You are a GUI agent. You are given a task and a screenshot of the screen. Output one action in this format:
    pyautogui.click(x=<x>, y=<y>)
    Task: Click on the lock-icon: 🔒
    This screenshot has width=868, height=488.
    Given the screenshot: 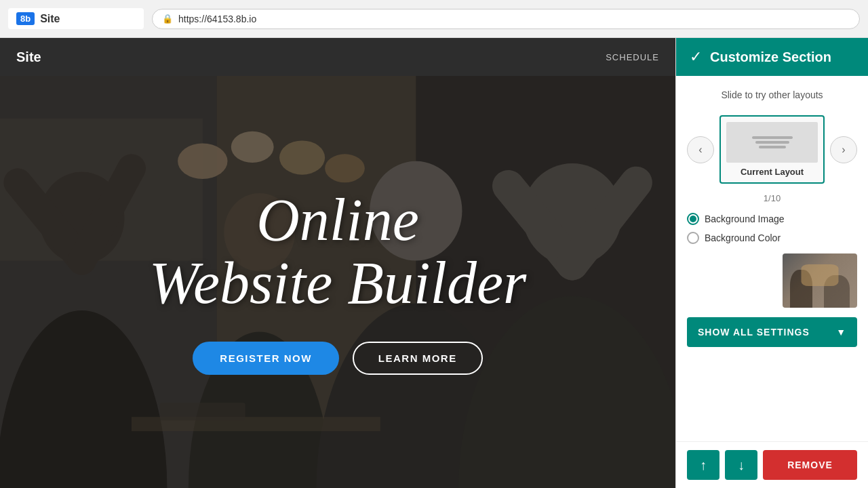 What is the action you would take?
    pyautogui.click(x=167, y=19)
    